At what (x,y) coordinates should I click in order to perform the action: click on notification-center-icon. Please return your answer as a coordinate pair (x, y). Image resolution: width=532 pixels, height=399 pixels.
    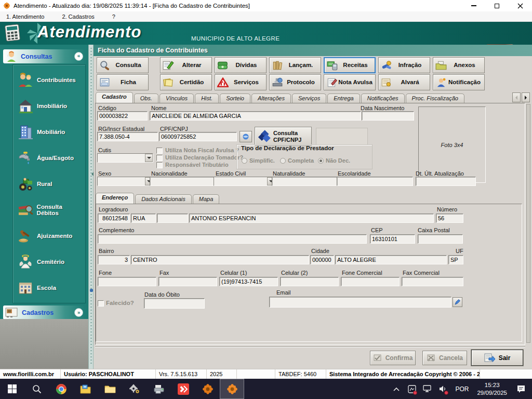
    Looking at the image, I should click on (521, 389).